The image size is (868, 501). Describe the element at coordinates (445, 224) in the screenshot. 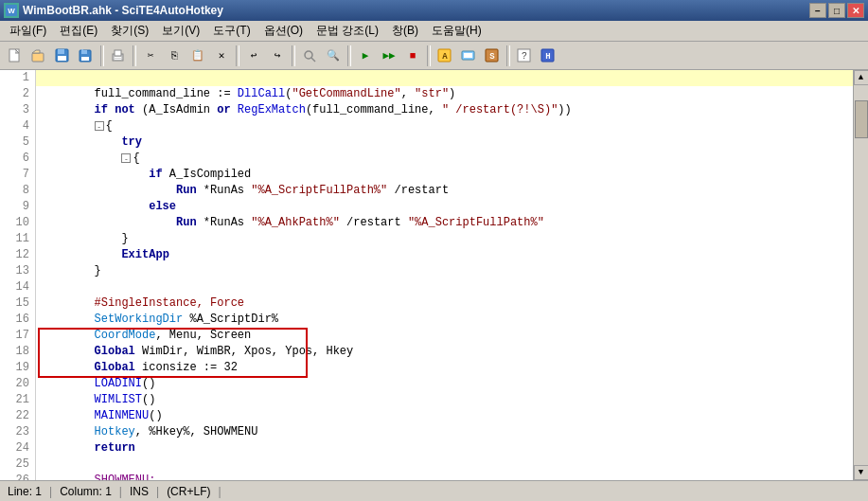

I see `code-line-10: }` at that location.